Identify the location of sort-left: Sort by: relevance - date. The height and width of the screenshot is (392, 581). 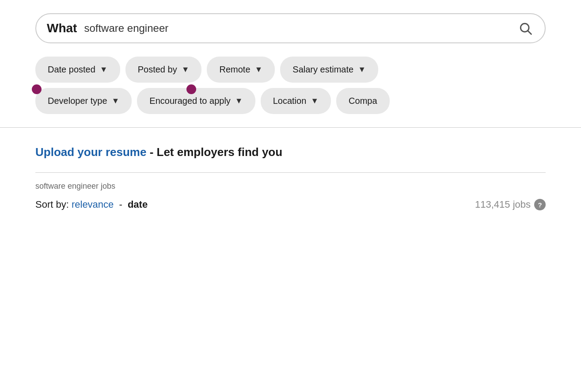
(91, 205).